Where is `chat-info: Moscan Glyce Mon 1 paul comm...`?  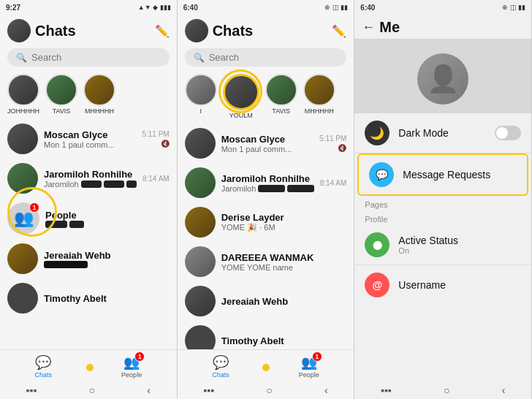
chat-info: Moscan Glyce Mon 1 paul comm... is located at coordinates (267, 143).